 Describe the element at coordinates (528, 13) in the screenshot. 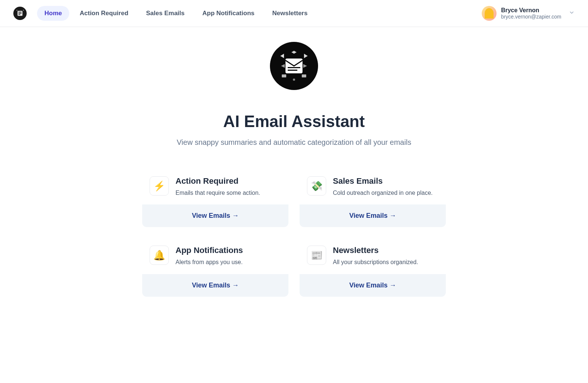

I see `user-menu: Bryce Vernon bryce.vernon@zapier.com` at that location.